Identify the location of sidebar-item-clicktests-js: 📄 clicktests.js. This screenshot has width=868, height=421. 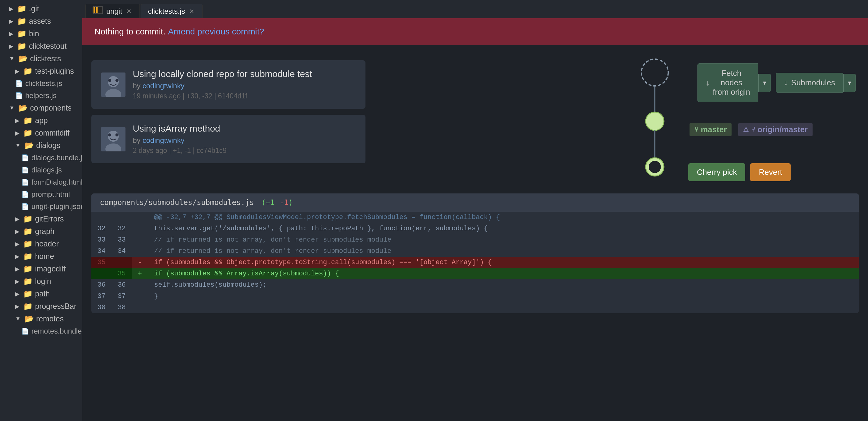
(41, 84).